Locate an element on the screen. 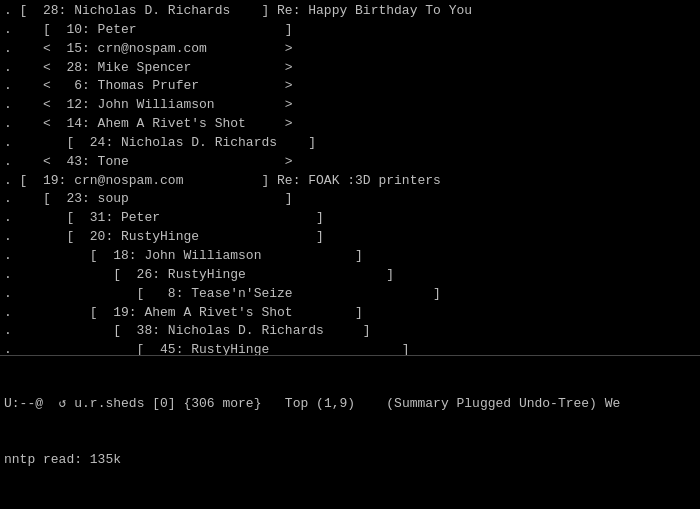  nntp-line: nntp read: 135k is located at coordinates (350, 460).